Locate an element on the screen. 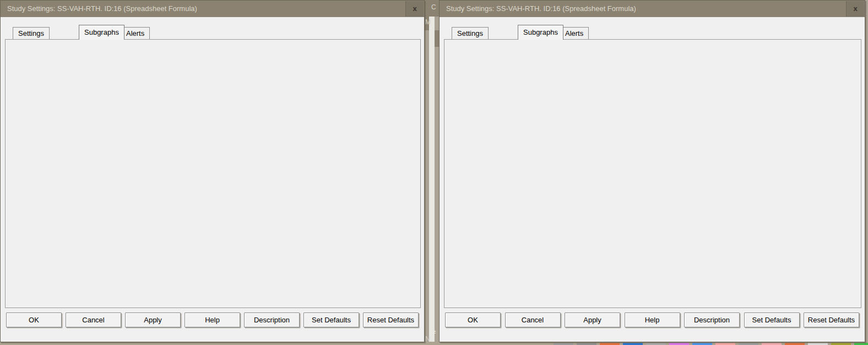 The image size is (868, 345). background-text-fragment: ≠ is located at coordinates (434, 332).